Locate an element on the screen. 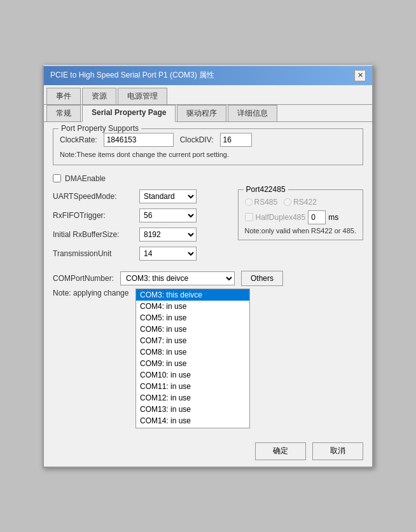 Image resolution: width=416 pixels, height=532 pixels. ms-label: ms is located at coordinates (333, 217).